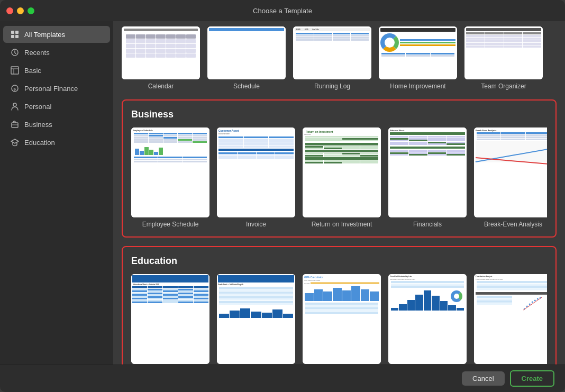 The image size is (565, 392). I want to click on template-card-grade-book: Grade Book — 3rd Period English, so click(256, 320).